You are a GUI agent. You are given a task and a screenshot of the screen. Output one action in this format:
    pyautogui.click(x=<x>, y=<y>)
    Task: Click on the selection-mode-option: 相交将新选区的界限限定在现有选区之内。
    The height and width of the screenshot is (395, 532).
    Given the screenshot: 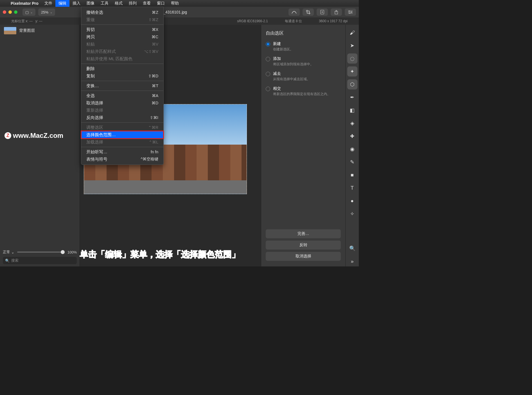 What is the action you would take?
    pyautogui.click(x=303, y=91)
    